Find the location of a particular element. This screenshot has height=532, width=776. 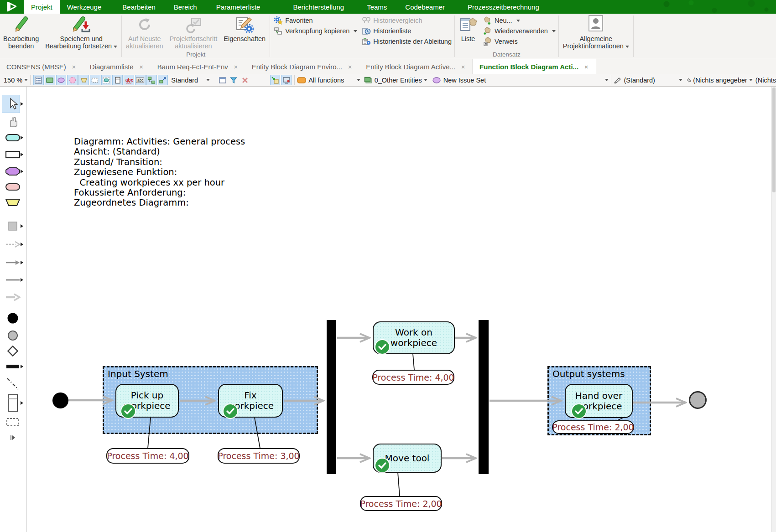

favoriten-button: Favoriten is located at coordinates (316, 21).